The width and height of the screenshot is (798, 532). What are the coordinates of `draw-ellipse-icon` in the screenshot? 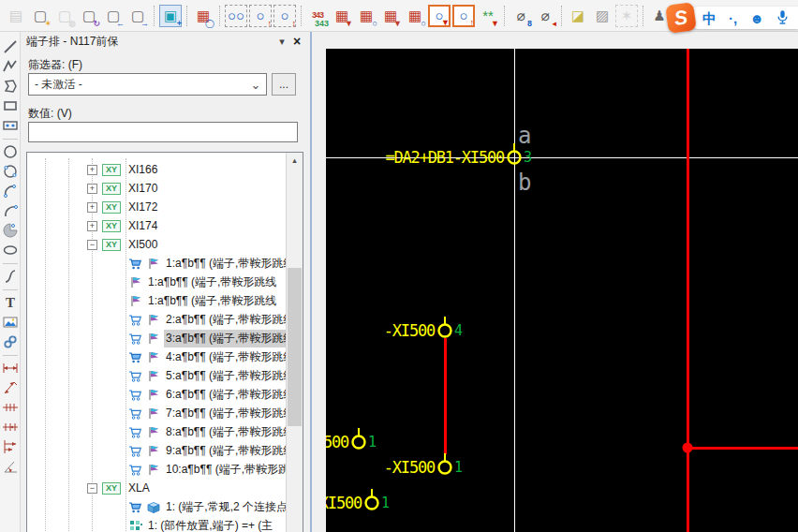 It's located at (10, 250).